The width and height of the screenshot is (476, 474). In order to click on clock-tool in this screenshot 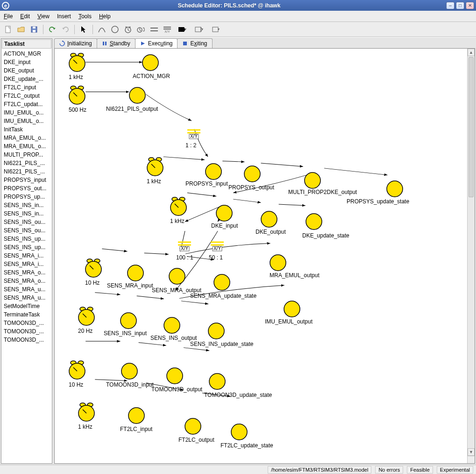, I will do `click(128, 29)`.